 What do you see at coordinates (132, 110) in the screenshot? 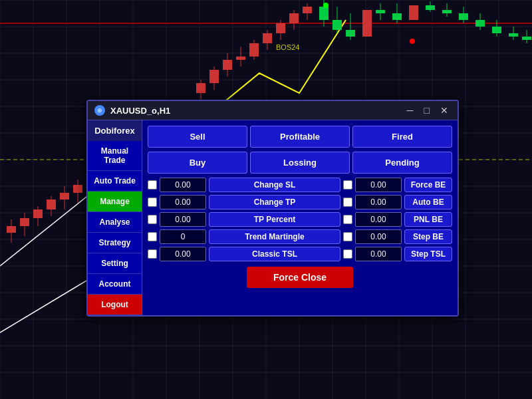
I see `title-bar-left: ⊕ XAUUSD_o,H1` at bounding box center [132, 110].